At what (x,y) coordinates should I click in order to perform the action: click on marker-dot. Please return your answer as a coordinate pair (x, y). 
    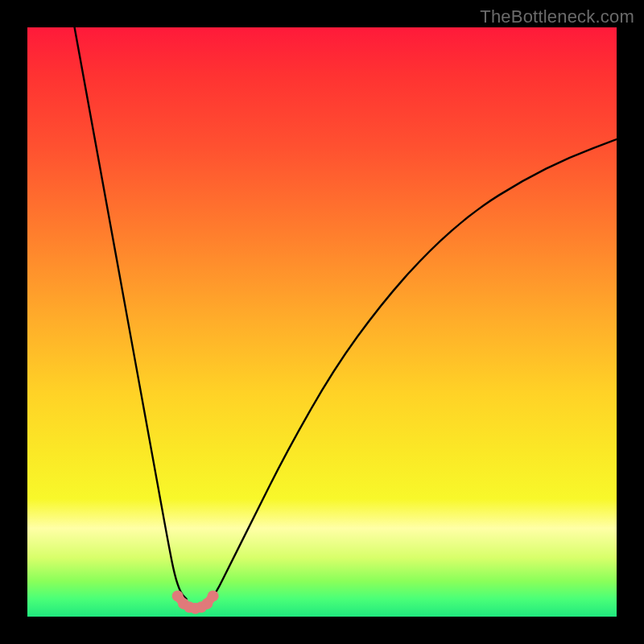
    Looking at the image, I should click on (213, 596).